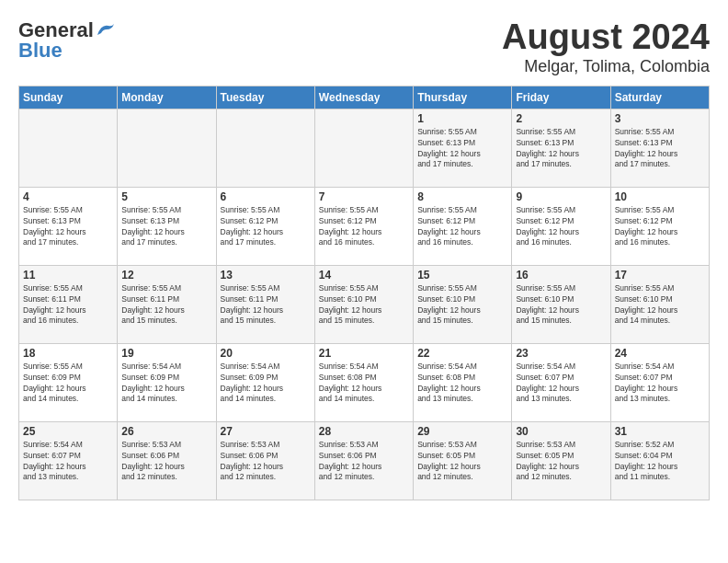 This screenshot has height=563, width=728. What do you see at coordinates (167, 460) in the screenshot?
I see `calendar-cell: 26Sunrise: 5:53 AMSunset: 6:06 PMDayligh…` at bounding box center [167, 460].